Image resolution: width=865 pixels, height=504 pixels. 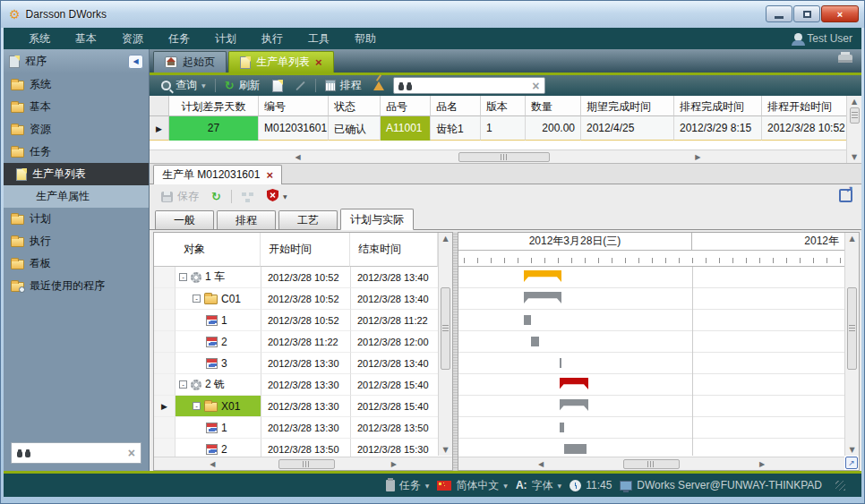 I want to click on grid-horizontal-scrollbar: ◀ ▶, so click(x=498, y=156).